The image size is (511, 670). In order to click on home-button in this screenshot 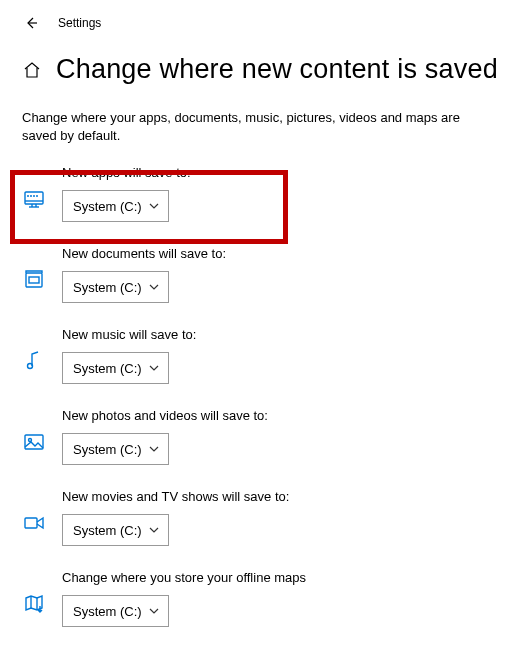, I will do `click(32, 70)`.